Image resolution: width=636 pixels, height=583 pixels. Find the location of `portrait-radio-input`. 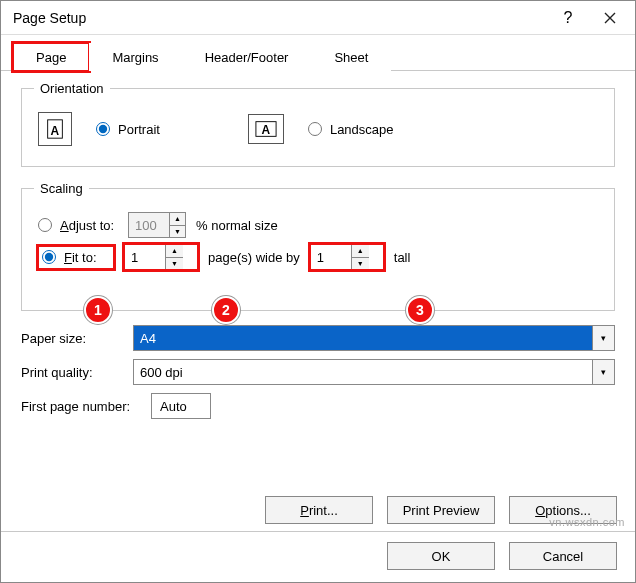

portrait-radio-input is located at coordinates (103, 129).